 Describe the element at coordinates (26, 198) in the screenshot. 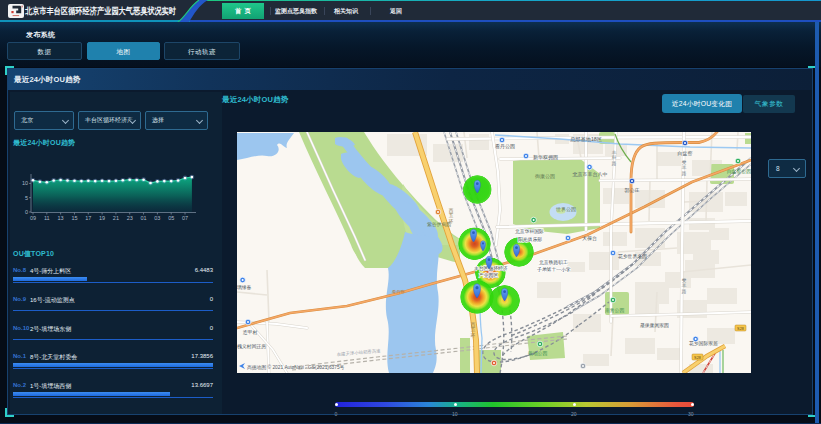

I see `svg-text: 5` at that location.